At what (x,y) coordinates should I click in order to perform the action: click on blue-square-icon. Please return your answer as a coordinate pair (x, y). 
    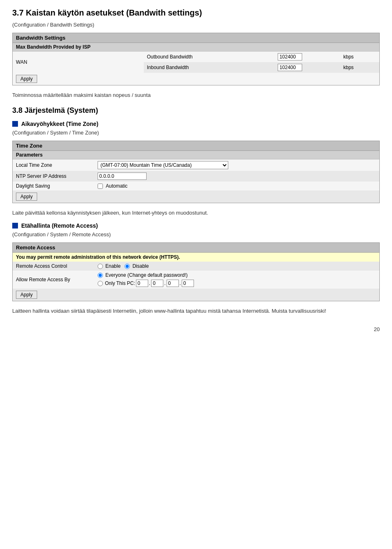
    Looking at the image, I should click on (15, 124).